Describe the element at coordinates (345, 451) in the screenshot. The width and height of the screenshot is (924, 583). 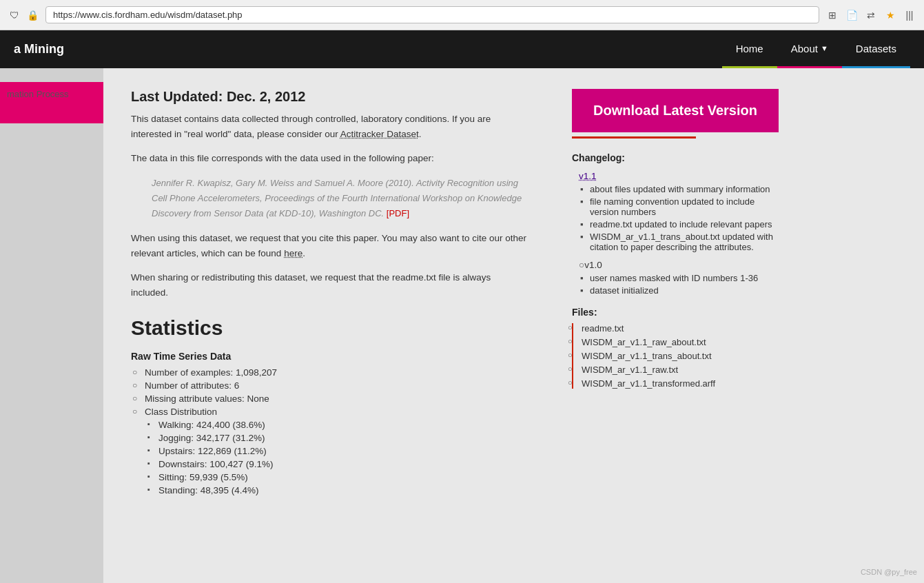
I see `list-item: Upstairs: 122,869 (11.2%)` at that location.